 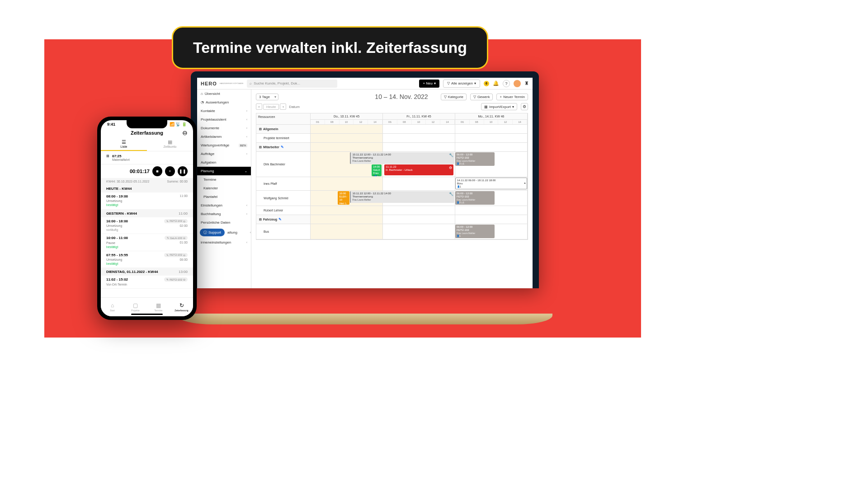 What do you see at coordinates (178, 124) in the screenshot?
I see `signal-icon: 📶 📡 🔋` at bounding box center [178, 124].